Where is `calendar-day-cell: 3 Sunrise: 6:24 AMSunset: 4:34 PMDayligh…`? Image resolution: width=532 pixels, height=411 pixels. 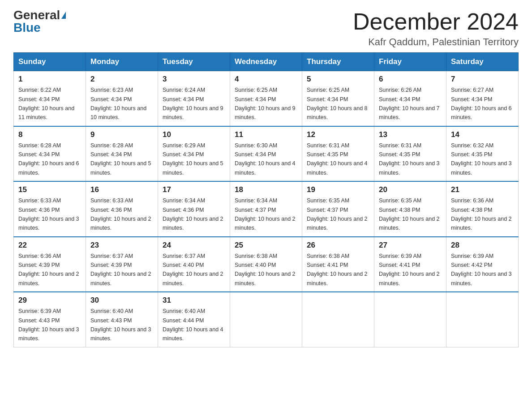
calendar-day-cell: 3 Sunrise: 6:24 AMSunset: 4:34 PMDayligh… is located at coordinates (194, 98).